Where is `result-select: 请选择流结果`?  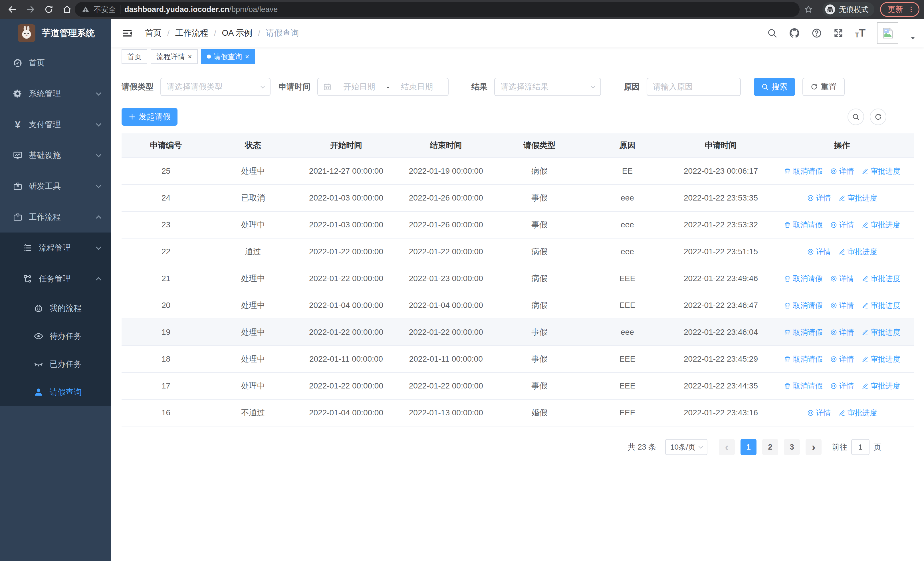 result-select: 请选择流结果 is located at coordinates (548, 87).